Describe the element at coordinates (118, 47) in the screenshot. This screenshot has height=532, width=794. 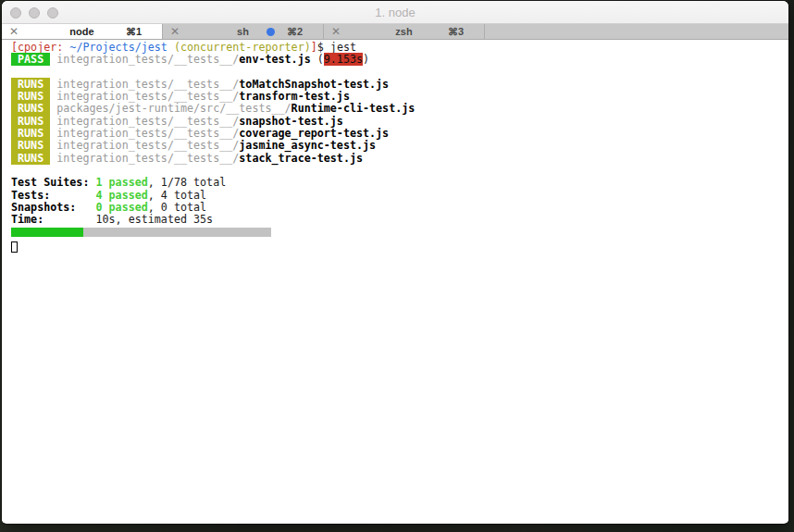
I see `terminal-text-segment: ~/Projects/jest` at that location.